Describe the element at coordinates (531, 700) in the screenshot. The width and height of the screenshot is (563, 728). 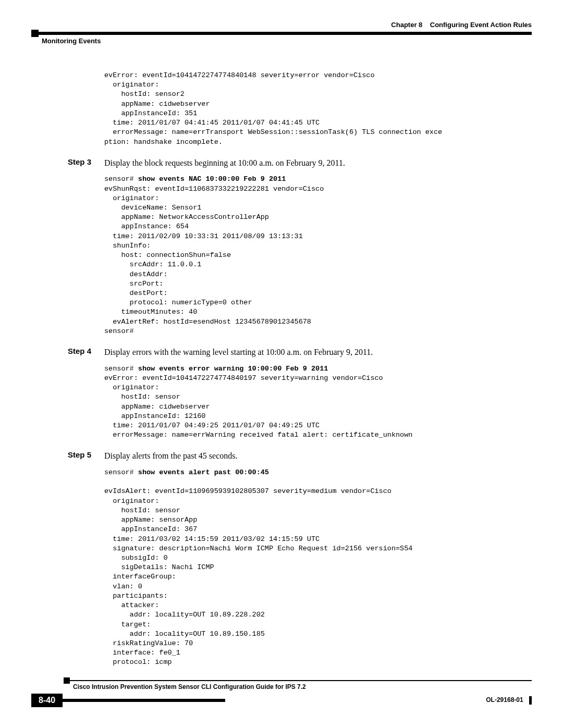
I see `footer-right-marker` at that location.